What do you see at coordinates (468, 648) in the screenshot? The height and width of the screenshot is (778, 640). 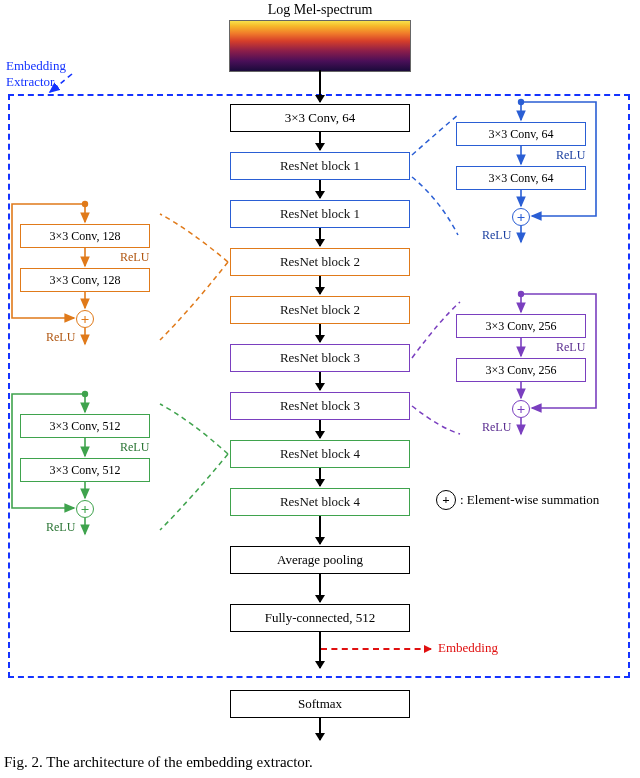 I see `embedding-label: Embedding` at bounding box center [468, 648].